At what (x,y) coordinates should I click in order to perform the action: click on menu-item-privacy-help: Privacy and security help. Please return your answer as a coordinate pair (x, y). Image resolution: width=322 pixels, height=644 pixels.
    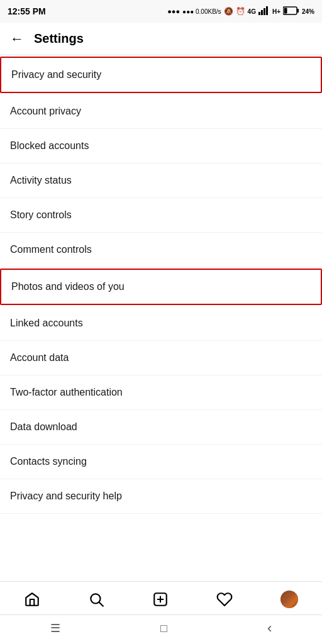
    Looking at the image, I should click on (161, 497).